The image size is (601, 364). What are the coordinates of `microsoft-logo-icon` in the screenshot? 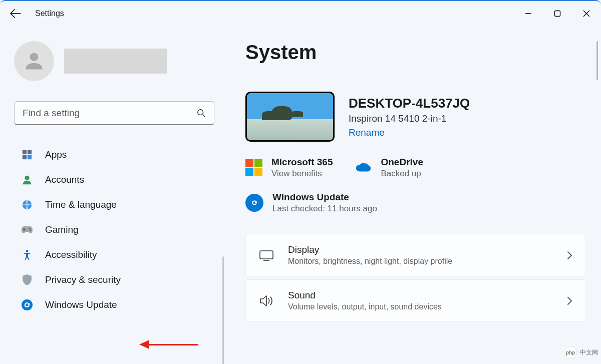 It's located at (254, 168).